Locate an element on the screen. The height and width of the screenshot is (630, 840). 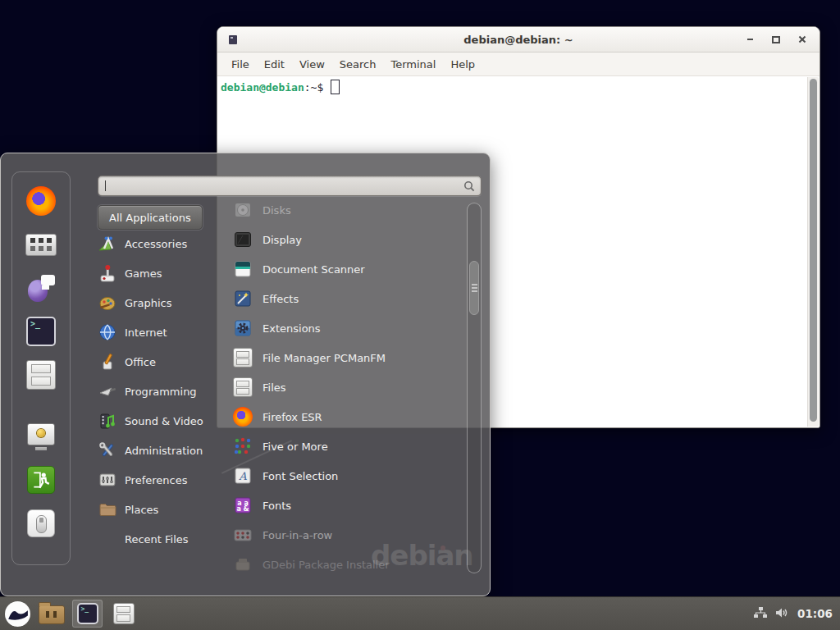
app-item-effects: Effects is located at coordinates (350, 299).